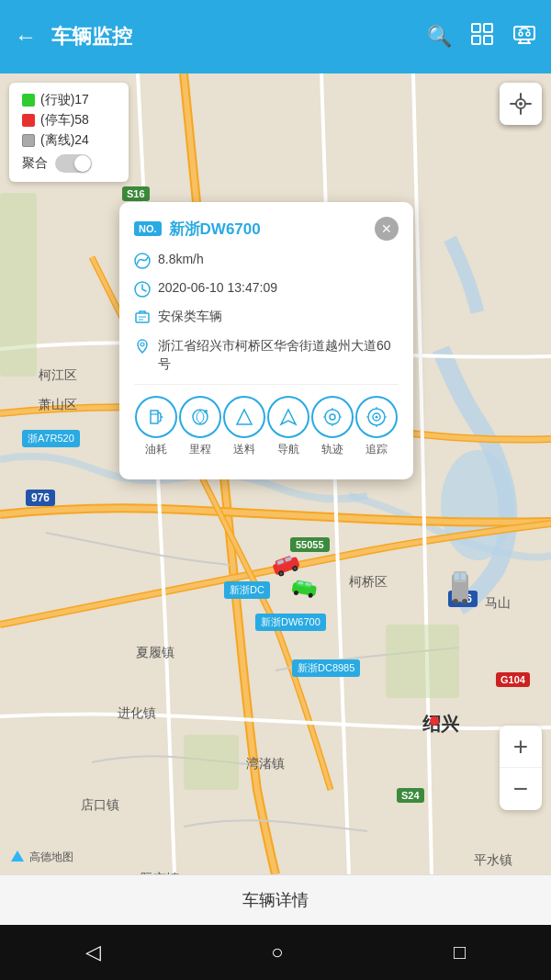 The height and width of the screenshot is (980, 551). What do you see at coordinates (377, 417) in the screenshot?
I see `follow-icon` at bounding box center [377, 417].